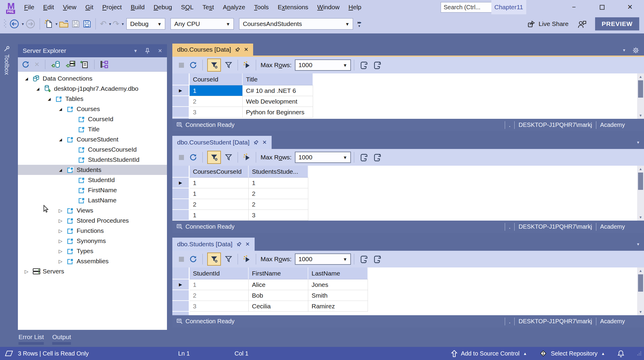  Describe the element at coordinates (213, 244) in the screenshot. I see `document-tab: dbo.Students [Data] ✕` at that location.